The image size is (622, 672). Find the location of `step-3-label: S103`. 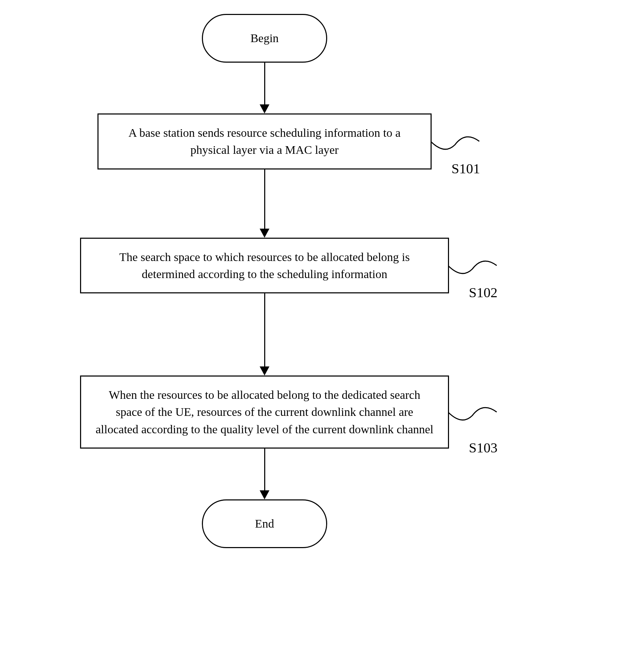

step-3-label: S103 is located at coordinates (483, 448).